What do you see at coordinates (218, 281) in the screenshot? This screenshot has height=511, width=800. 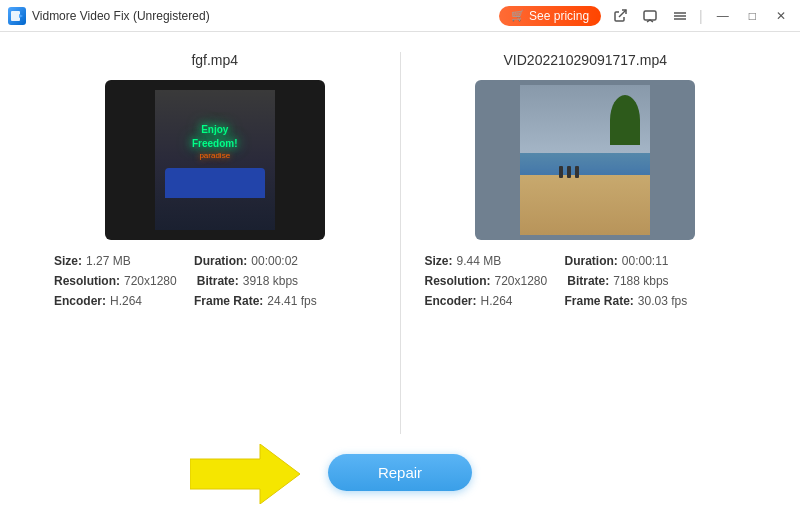 I see `left-bitrate-label: Bitrate:` at bounding box center [218, 281].